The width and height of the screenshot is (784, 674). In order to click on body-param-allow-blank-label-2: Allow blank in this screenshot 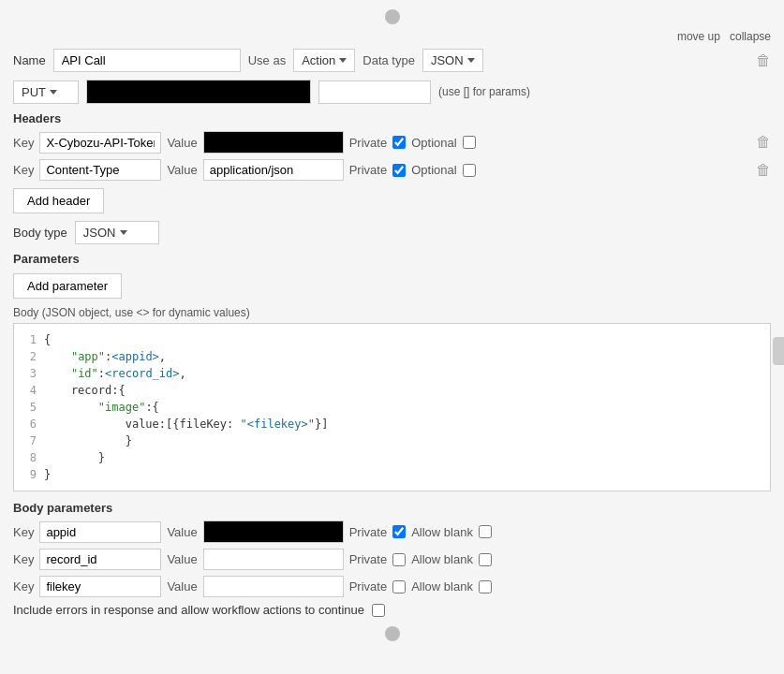, I will do `click(442, 560)`.